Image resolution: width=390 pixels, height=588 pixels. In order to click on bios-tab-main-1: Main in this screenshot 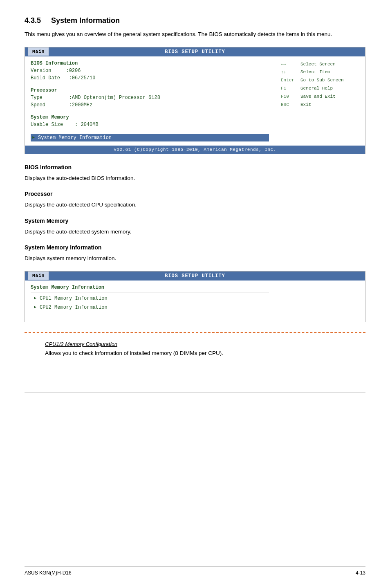, I will do `click(38, 52)`.